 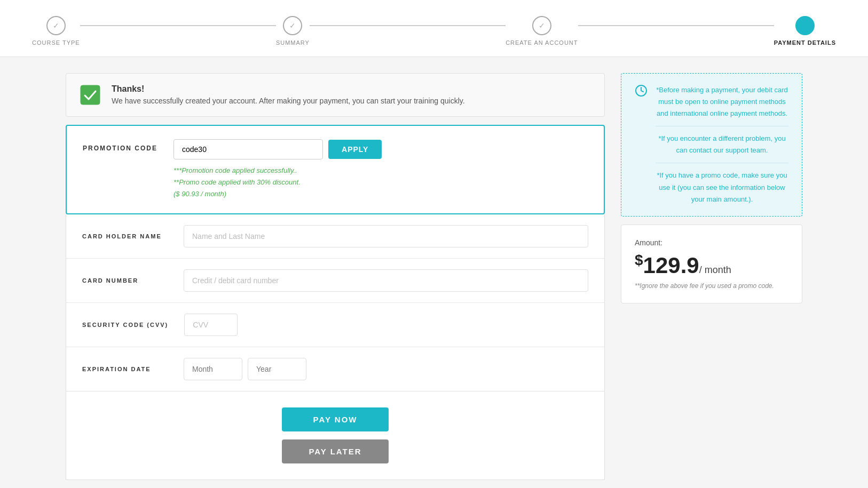 What do you see at coordinates (722, 187) in the screenshot?
I see `info-text-line3: *If you have a promo code, make sure you…` at bounding box center [722, 187].